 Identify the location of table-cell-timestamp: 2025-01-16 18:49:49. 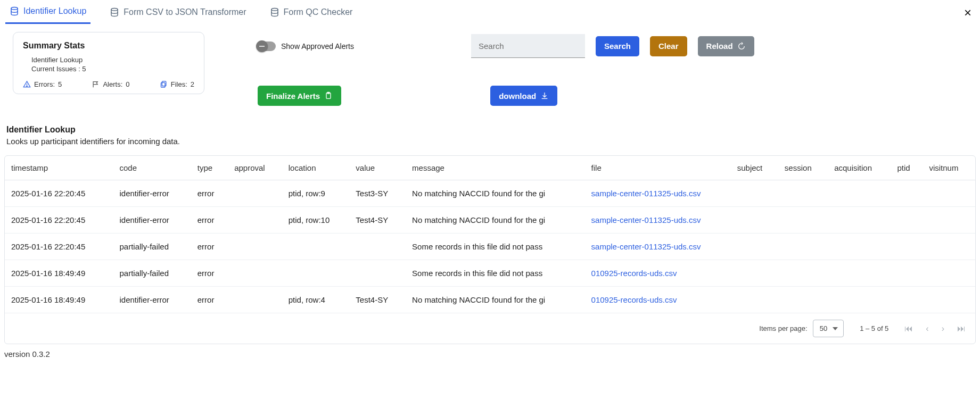
(59, 273).